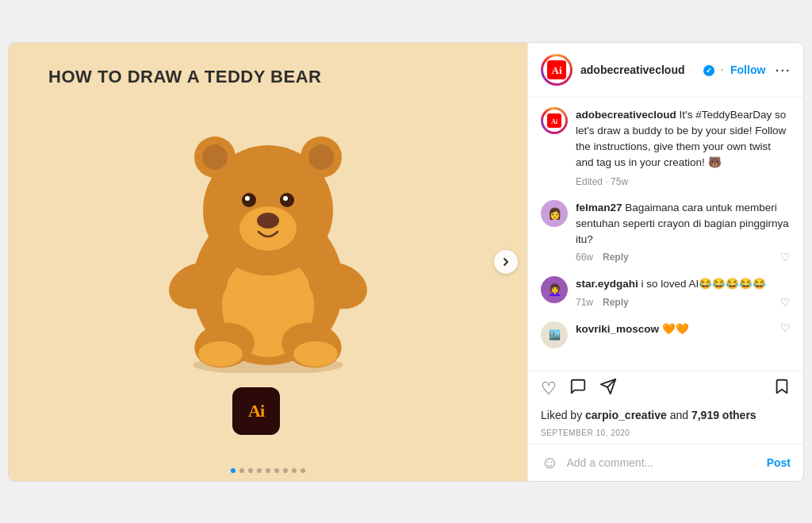 The width and height of the screenshot is (812, 523). What do you see at coordinates (584, 257) in the screenshot?
I see `comment-1-time: 66w` at bounding box center [584, 257].